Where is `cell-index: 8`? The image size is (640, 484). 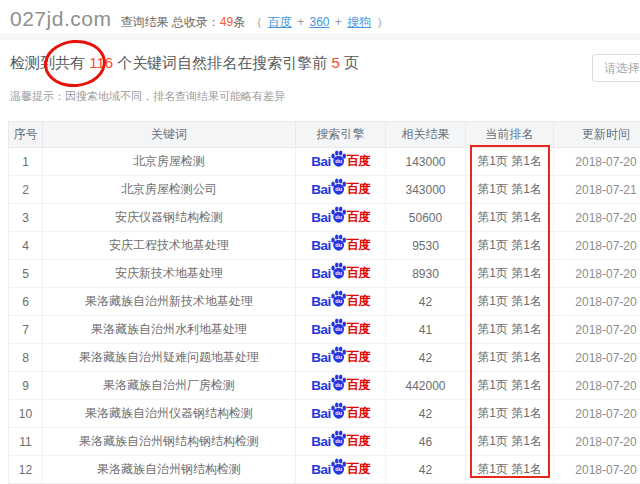 cell-index: 8 is located at coordinates (26, 358).